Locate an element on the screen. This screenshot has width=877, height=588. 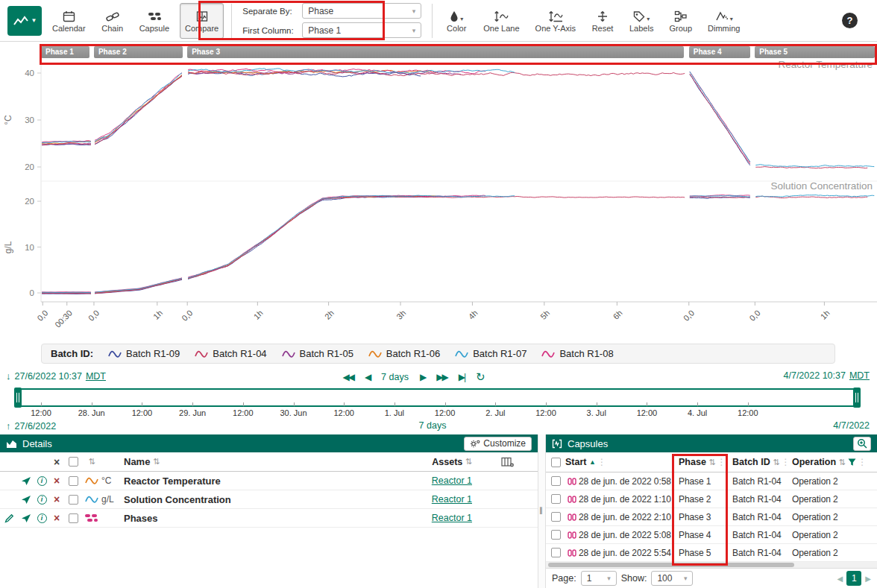
one-y-axis-button: One Y-Axis is located at coordinates (556, 21).